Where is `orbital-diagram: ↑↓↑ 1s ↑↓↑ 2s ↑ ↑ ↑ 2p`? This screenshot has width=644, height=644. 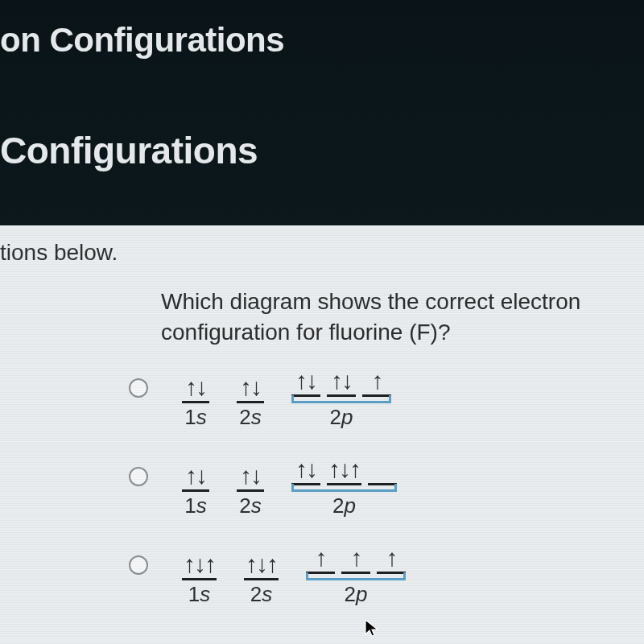 orbital-diagram: ↑↓↑ 1s ↑↓↑ 2s ↑ ↑ ↑ 2p is located at coordinates (294, 576).